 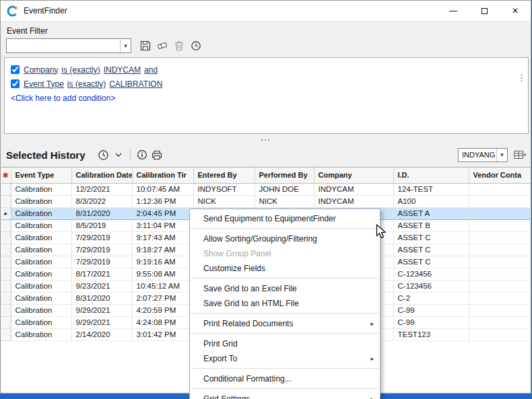 What do you see at coordinates (285, 303) in the screenshot?
I see `menu-item: Save Grid to an HTML File` at bounding box center [285, 303].